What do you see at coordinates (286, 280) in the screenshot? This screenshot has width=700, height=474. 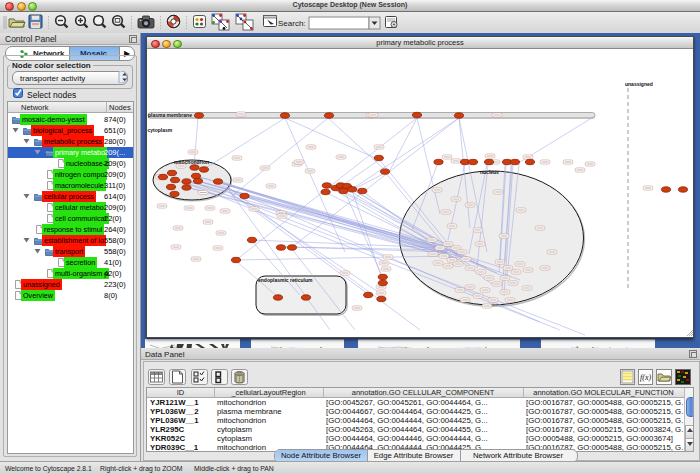 I see `svg-text: endoplasmic reticulum` at bounding box center [286, 280].